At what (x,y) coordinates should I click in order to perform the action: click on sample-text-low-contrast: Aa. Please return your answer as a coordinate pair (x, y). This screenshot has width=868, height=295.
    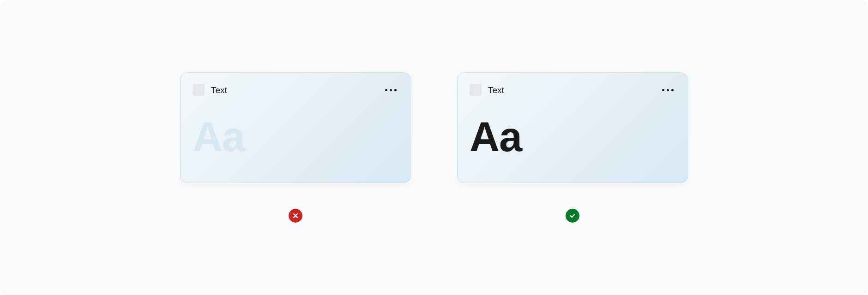
    Looking at the image, I should click on (219, 137).